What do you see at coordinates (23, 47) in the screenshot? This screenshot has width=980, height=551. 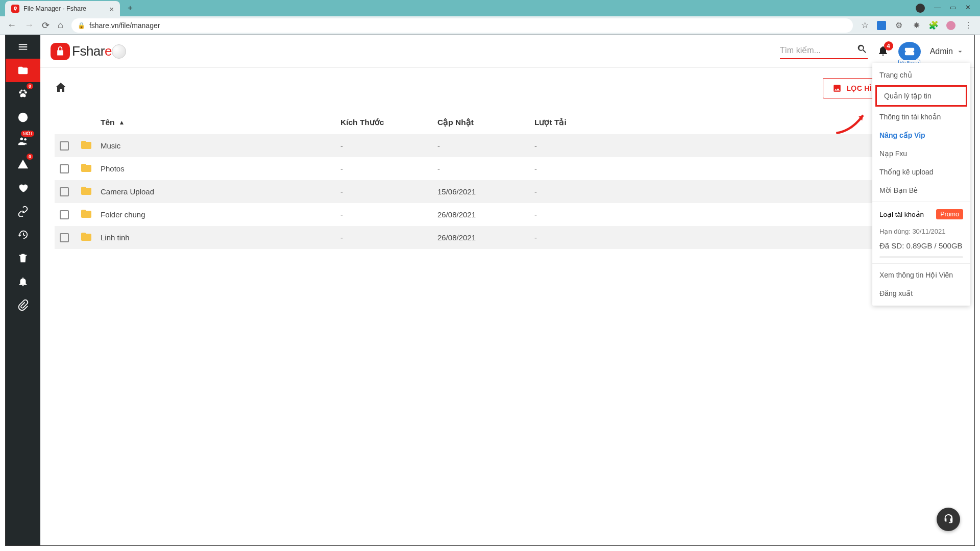 I see `sidebar-hamburger` at bounding box center [23, 47].